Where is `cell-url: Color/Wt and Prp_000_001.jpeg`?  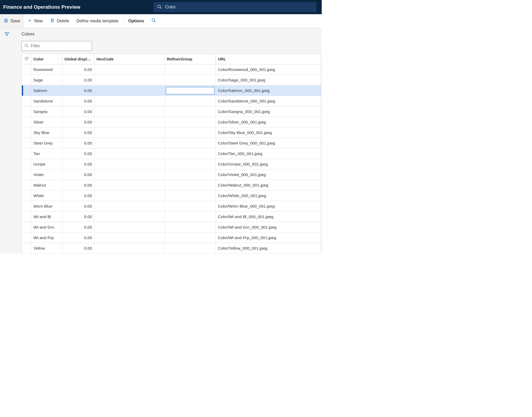 cell-url: Color/Wt and Prp_000_001.jpeg is located at coordinates (268, 238).